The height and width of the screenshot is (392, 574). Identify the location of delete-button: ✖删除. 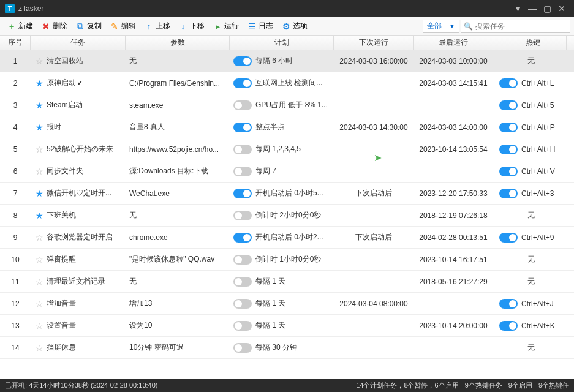
(55, 26).